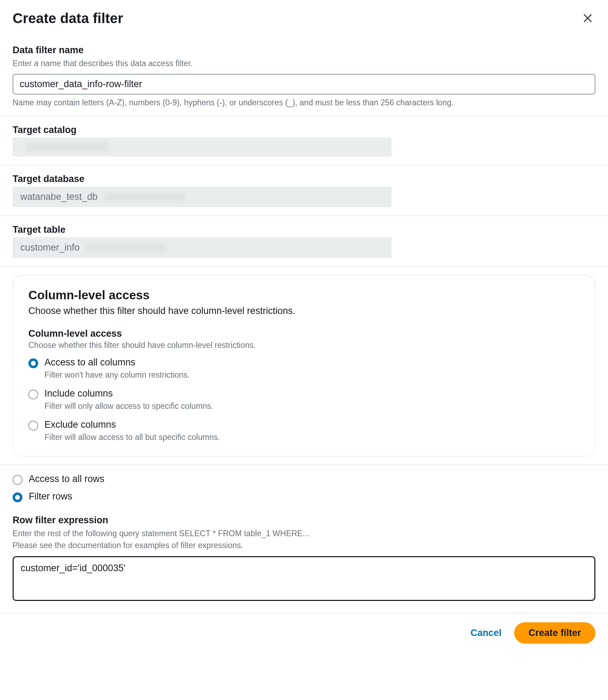 The image size is (608, 700). Describe the element at coordinates (486, 633) in the screenshot. I see `cancel-button: Cancel` at that location.